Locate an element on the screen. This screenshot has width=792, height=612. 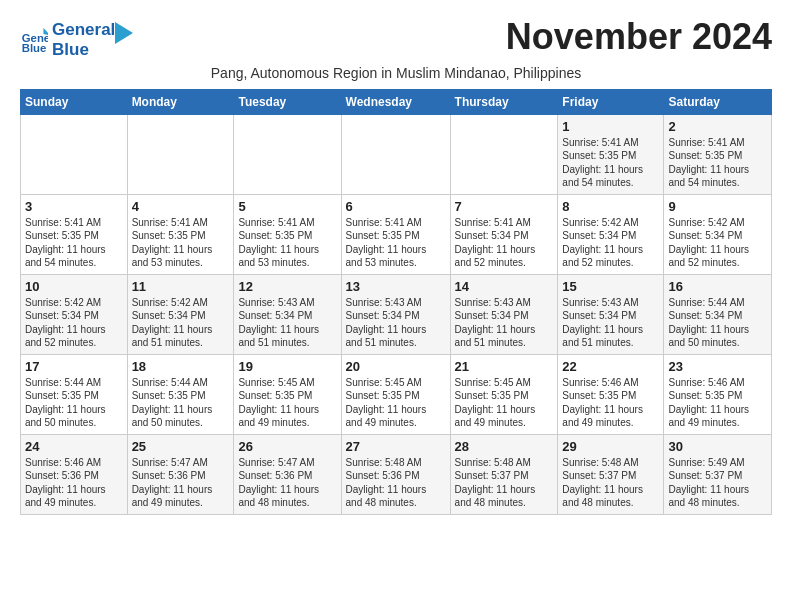
calendar-cell: 2Sunrise: 5:41 AM Sunset: 5:35 PM Daylig… is located at coordinates (718, 154).